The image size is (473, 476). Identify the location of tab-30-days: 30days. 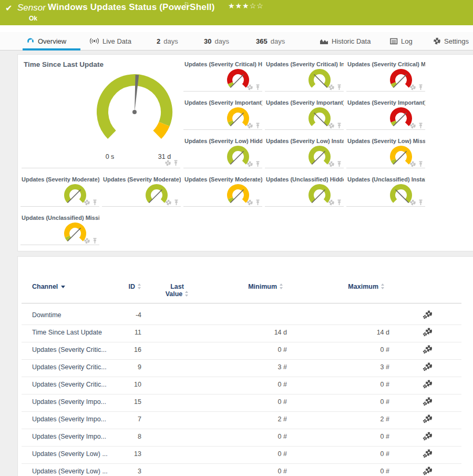
(217, 41).